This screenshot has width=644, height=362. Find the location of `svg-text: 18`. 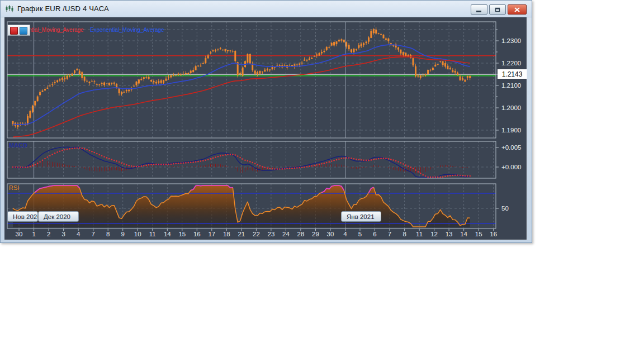

svg-text: 18 is located at coordinates (227, 234).